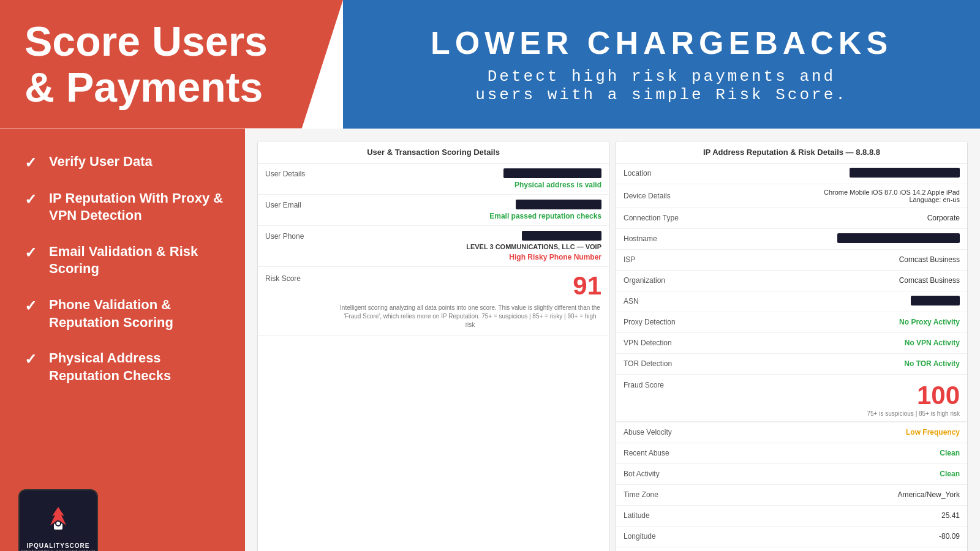 This screenshot has width=980, height=551. Describe the element at coordinates (31, 253) in the screenshot. I see `check-icon-3: ✓` at that location.